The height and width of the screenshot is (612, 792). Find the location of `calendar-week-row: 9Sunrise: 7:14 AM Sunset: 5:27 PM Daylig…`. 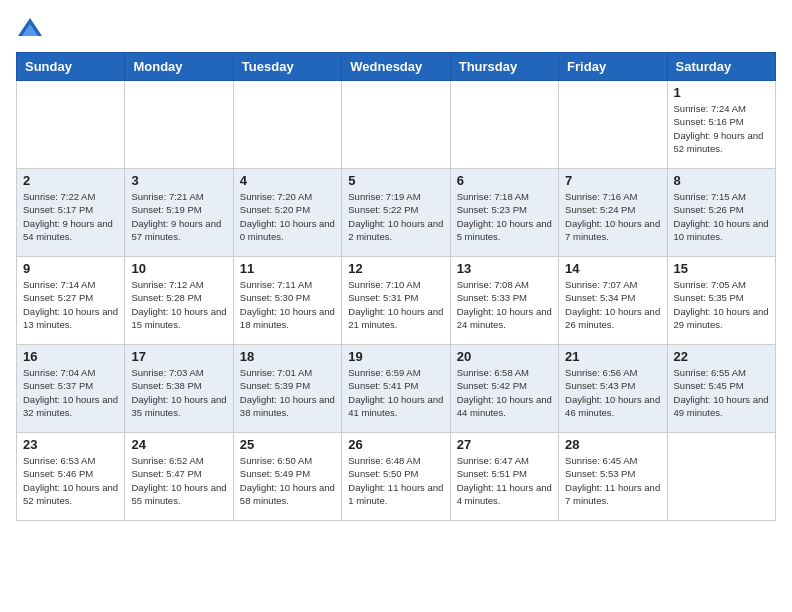

calendar-week-row: 9Sunrise: 7:14 AM Sunset: 5:27 PM Daylig… is located at coordinates (396, 301).